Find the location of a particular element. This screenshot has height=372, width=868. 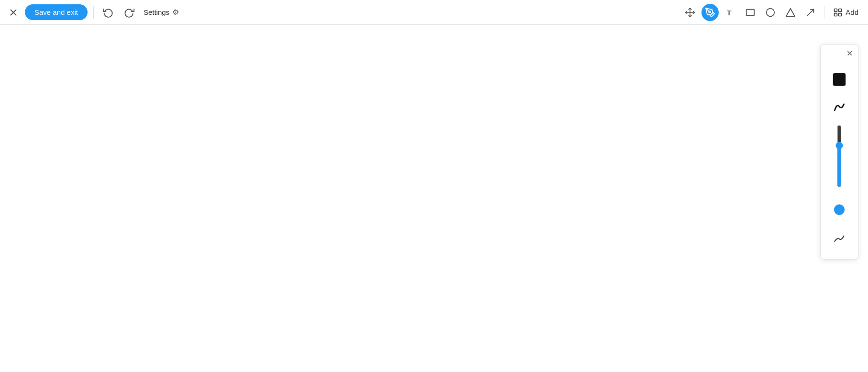

save-exit-button: Save and exit is located at coordinates (56, 12).